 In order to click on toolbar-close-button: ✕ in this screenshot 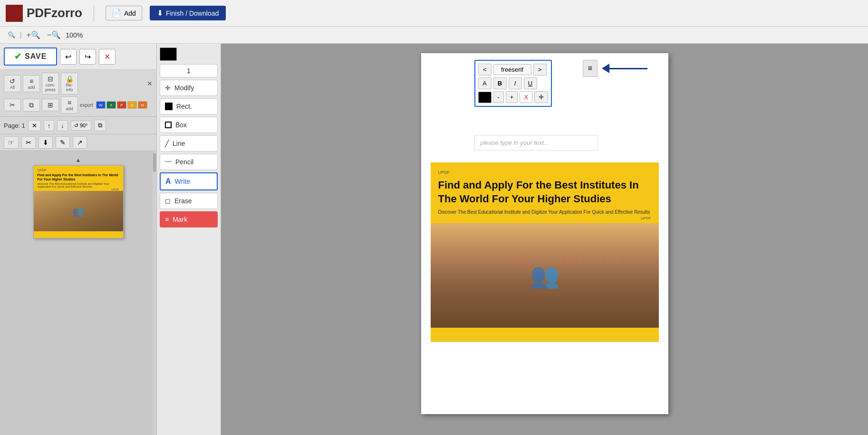, I will do `click(150, 84)`.